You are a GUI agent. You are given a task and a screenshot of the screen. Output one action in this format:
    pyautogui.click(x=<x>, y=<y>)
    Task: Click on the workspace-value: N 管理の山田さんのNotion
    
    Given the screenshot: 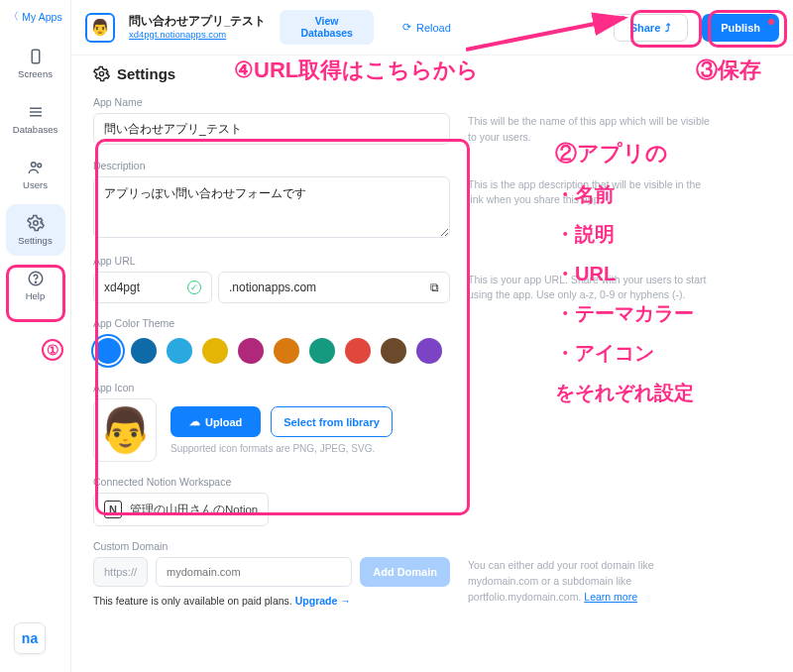 What is the action you would take?
    pyautogui.click(x=180, y=509)
    